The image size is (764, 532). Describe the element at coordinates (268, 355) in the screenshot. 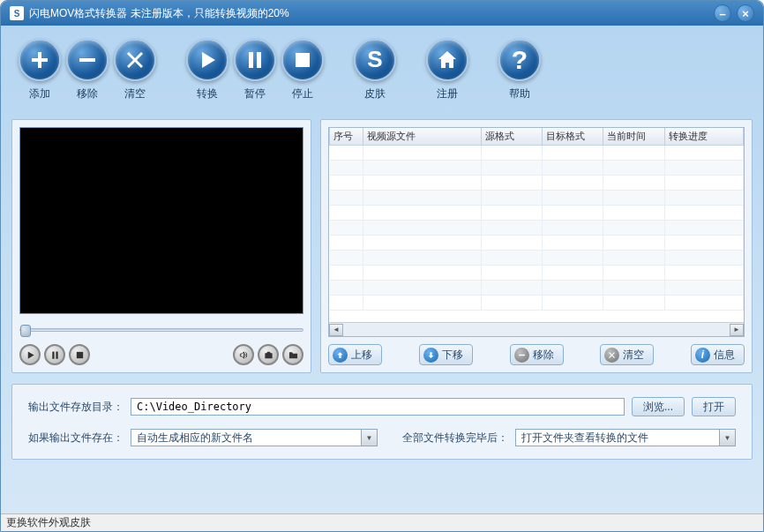

I see `camera-icon` at that location.